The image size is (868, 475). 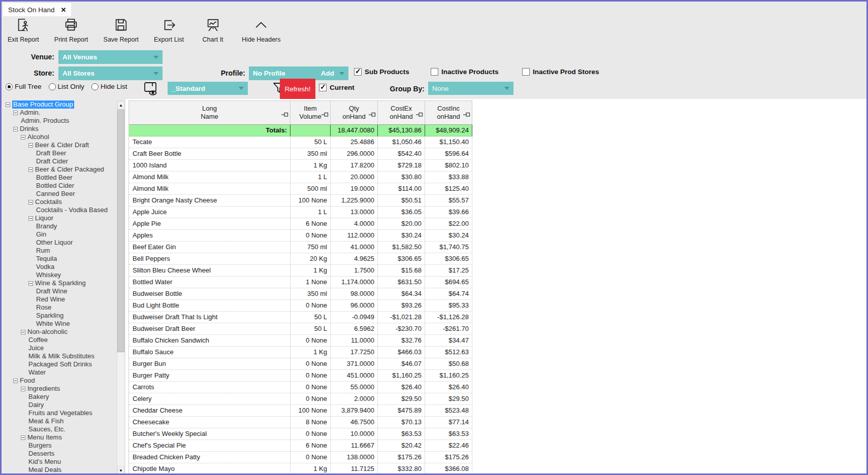 What do you see at coordinates (208, 88) in the screenshot?
I see `layout-select: _Standard` at bounding box center [208, 88].